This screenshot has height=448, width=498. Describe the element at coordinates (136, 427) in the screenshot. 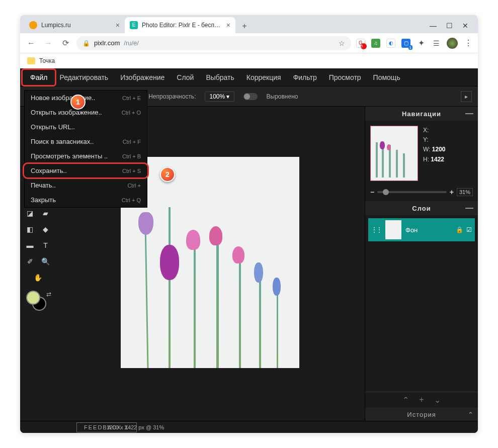

I see `status-info: 1200 x 1422 px @ 31%` at that location.